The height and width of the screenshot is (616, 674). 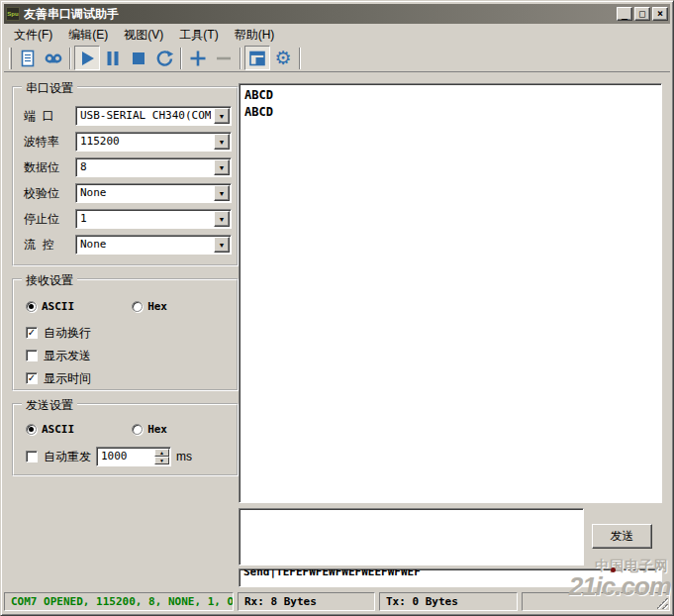 I want to click on status-filler, so click(x=596, y=602).